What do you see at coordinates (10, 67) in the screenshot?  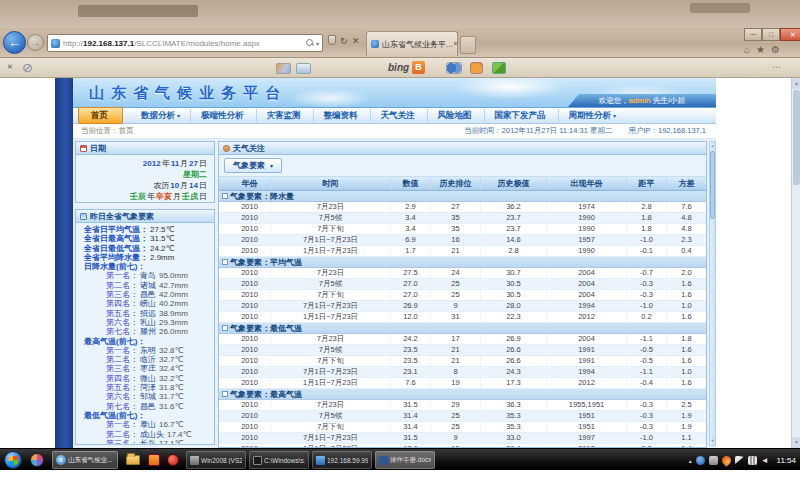 I see `toolbar-close-icon: ✕` at bounding box center [10, 67].